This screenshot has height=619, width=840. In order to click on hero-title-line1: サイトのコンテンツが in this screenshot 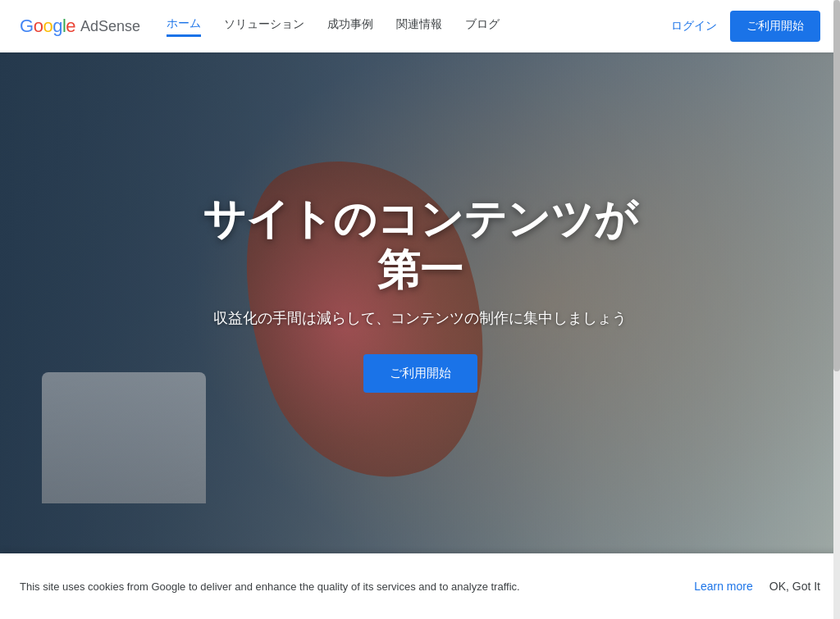, I will do `click(420, 218)`.